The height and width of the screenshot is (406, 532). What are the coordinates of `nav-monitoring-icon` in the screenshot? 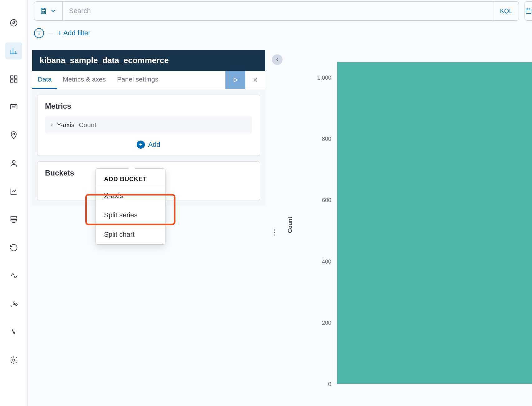 It's located at (14, 332).